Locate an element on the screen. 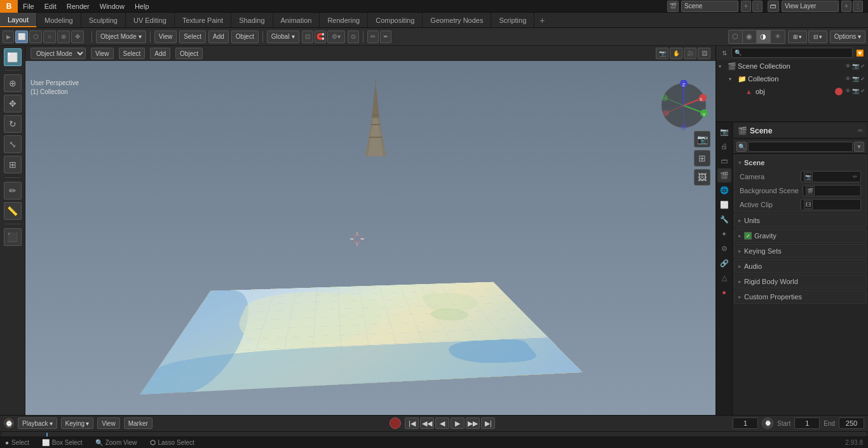  tool-add-cube: ⬛ is located at coordinates (13, 237).